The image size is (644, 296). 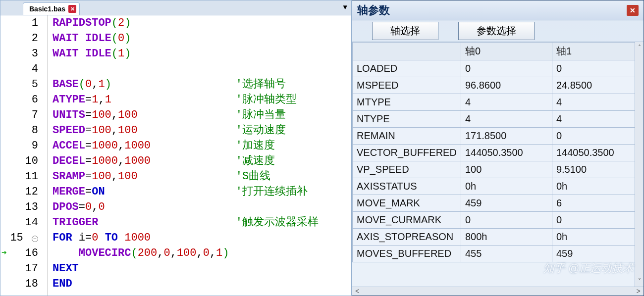 I want to click on scroll-up-icon: ˄, so click(x=640, y=48).